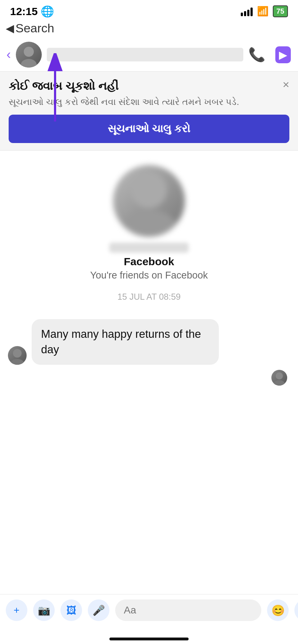 The height and width of the screenshot is (644, 298). Describe the element at coordinates (44, 610) in the screenshot. I see `camera-icon: 📷` at that location.